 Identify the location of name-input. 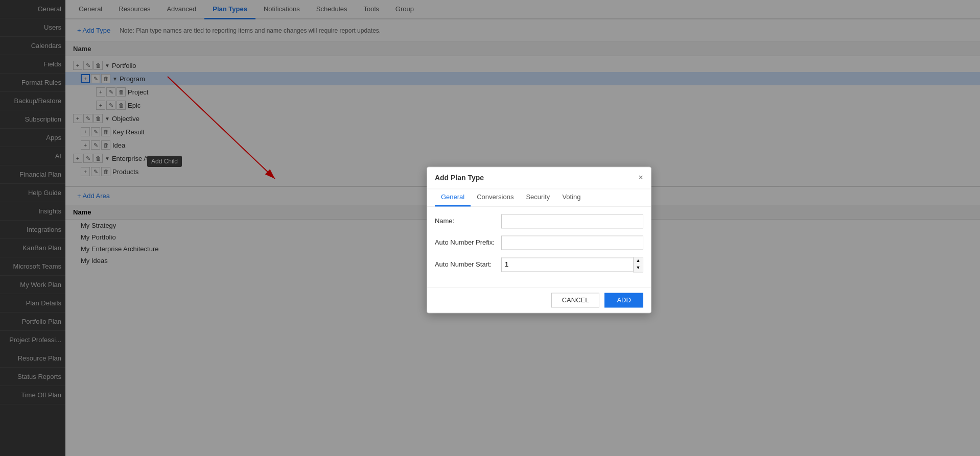
(572, 221).